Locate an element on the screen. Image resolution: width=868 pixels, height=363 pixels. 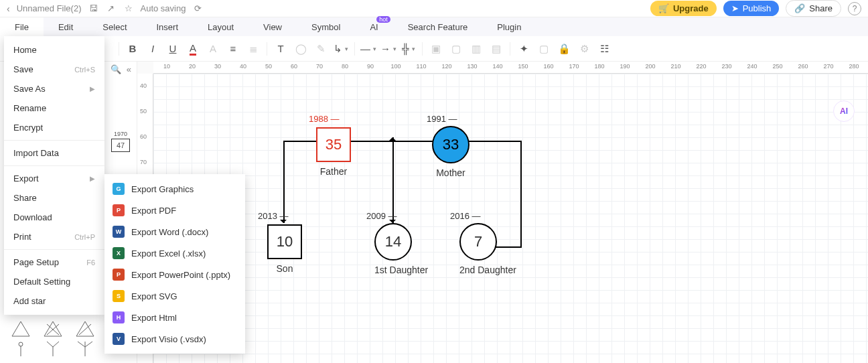
connector-style-button: ↳▾ is located at coordinates (341, 49).